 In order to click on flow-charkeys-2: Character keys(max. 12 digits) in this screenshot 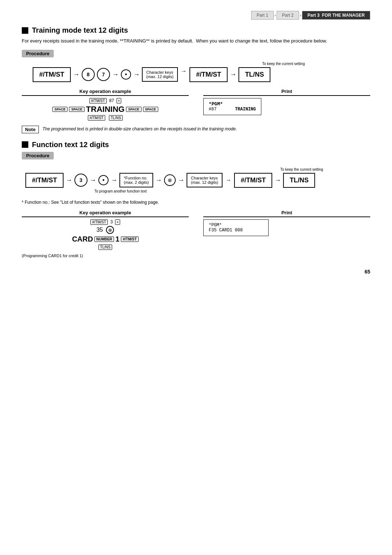, I will do `click(205, 180)`.